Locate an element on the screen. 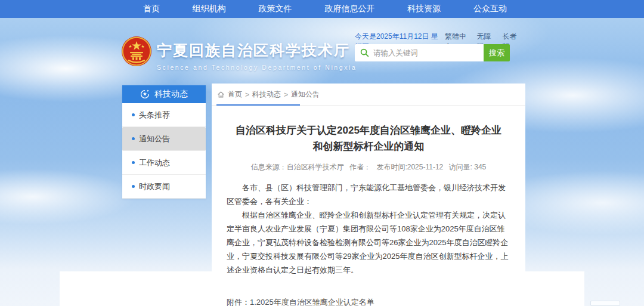 The image size is (644, 306). attachments-label: 附件： is located at coordinates (239, 301).